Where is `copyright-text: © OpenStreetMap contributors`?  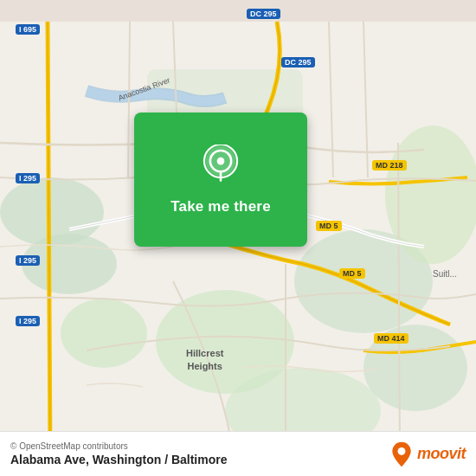 copyright-text: © OpenStreetMap contributors is located at coordinates (119, 447).